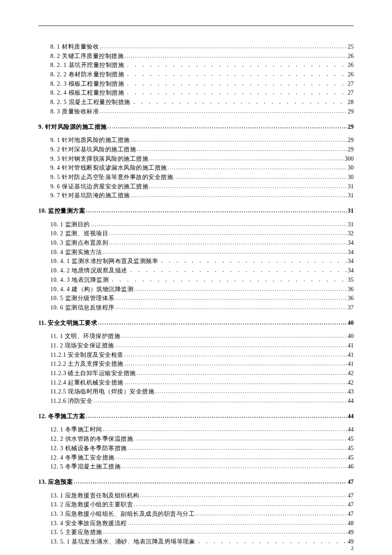 The width and height of the screenshot is (392, 555). Describe the element at coordinates (92, 289) in the screenshot. I see `toc-label: 10. 4. 4 建（构）筑物沉降监测` at that location.